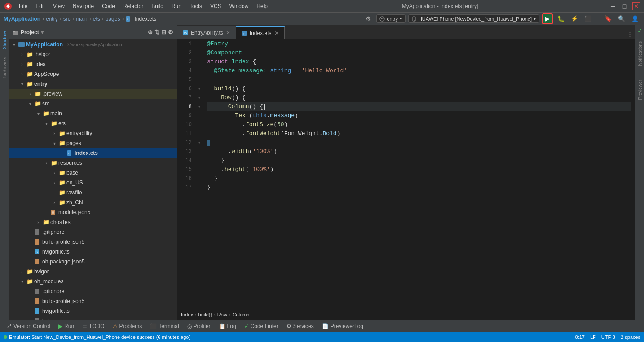 This screenshot has height=342, width=644. I want to click on tree-item-myapp: ▾ MyApplication D:\workspace\MyApplicati…, so click(93, 44).